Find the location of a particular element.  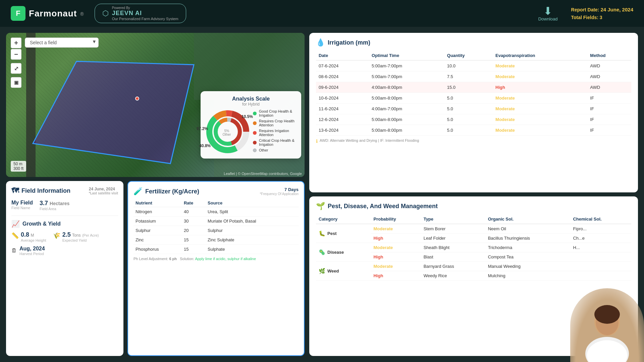

irr-col-time: Optimal Time is located at coordinates (407, 56).